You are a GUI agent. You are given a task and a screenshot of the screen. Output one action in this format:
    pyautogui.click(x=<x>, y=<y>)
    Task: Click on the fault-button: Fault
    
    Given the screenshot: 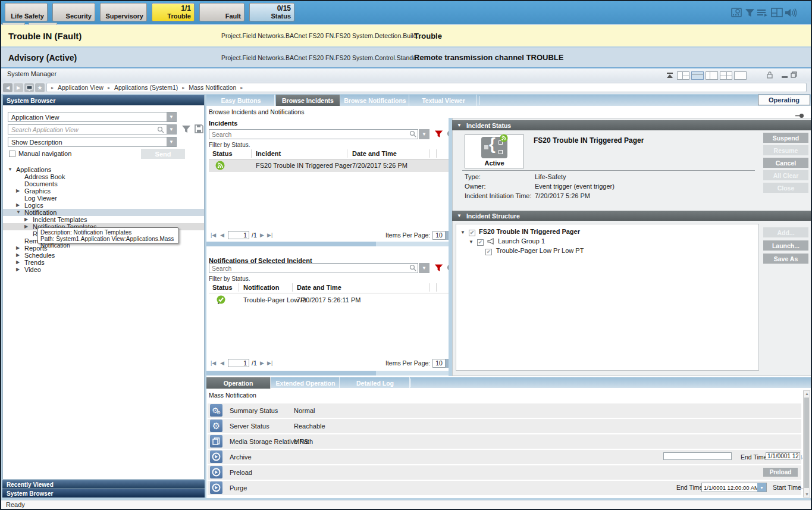 What is the action you would take?
    pyautogui.click(x=222, y=12)
    